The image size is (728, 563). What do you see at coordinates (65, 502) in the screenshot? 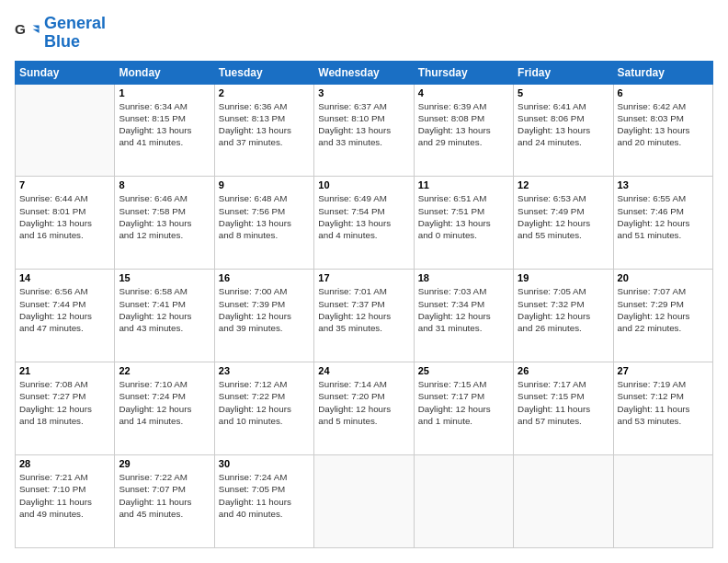
I see `calendar-cell: 28Sunrise: 7:21 AMSunset: 7:10 PMDayligh…` at bounding box center [65, 502].